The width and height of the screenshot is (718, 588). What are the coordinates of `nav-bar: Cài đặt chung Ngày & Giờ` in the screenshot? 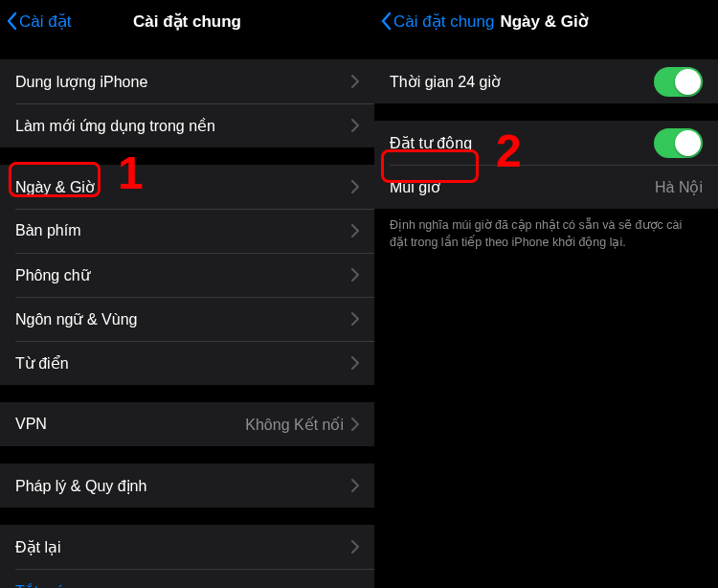 It's located at (546, 21).